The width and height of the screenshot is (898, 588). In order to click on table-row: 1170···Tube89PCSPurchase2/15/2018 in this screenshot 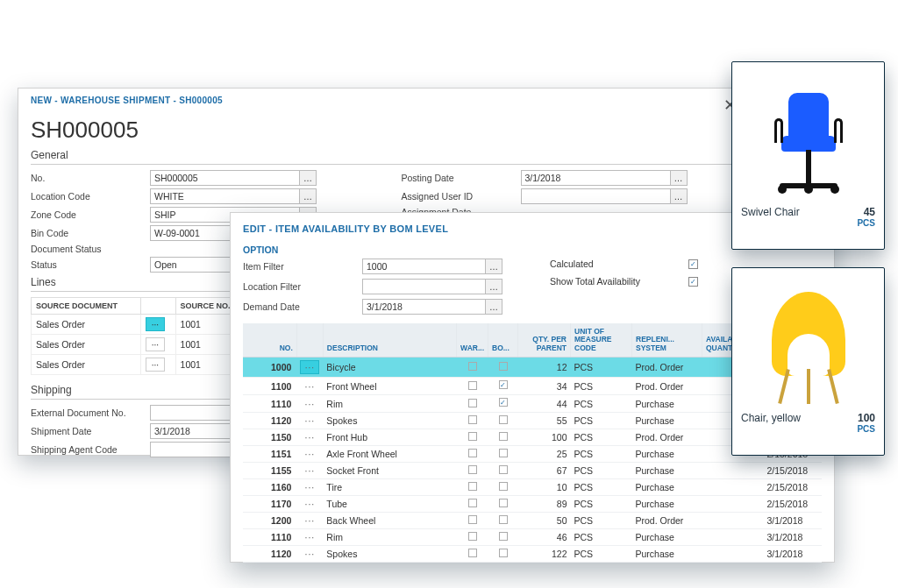, I will do `click(532, 505)`.